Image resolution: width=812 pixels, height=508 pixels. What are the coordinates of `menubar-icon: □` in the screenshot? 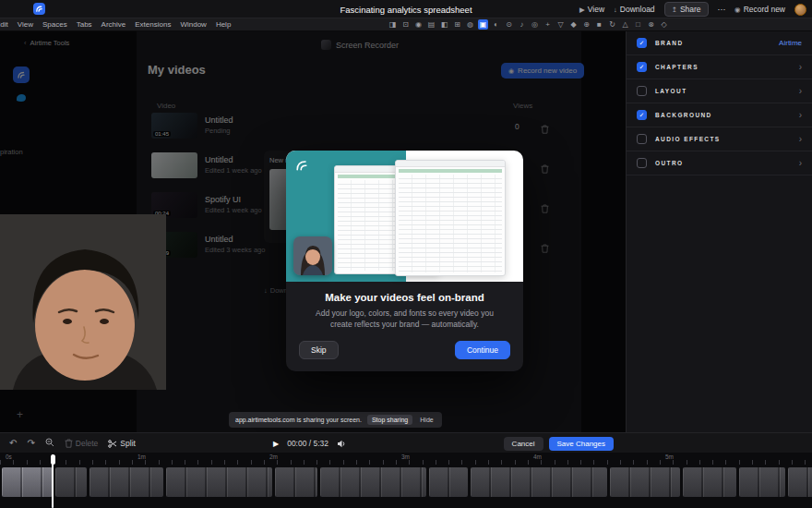 It's located at (639, 24).